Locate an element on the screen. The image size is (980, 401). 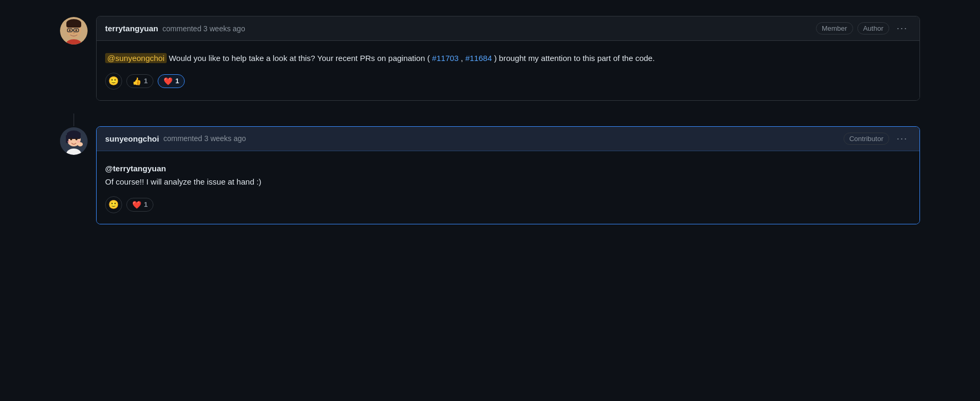
smiley-icon-sunyeong: 🙂 is located at coordinates (114, 205).